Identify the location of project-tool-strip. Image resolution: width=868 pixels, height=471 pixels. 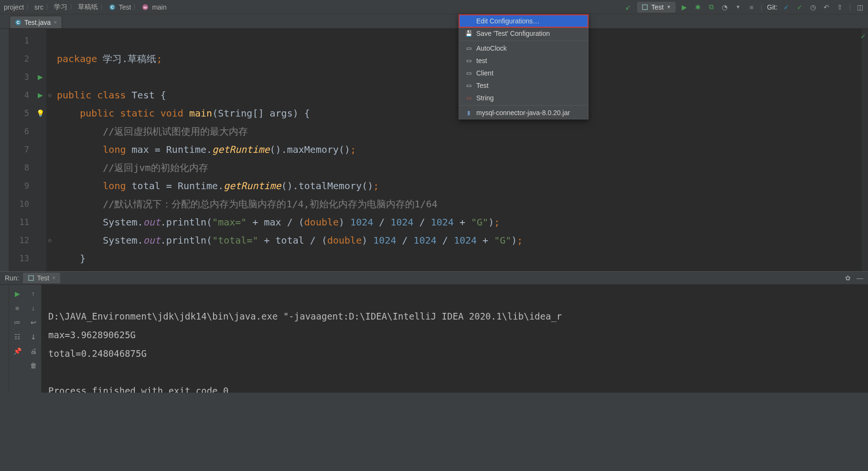
(5, 150).